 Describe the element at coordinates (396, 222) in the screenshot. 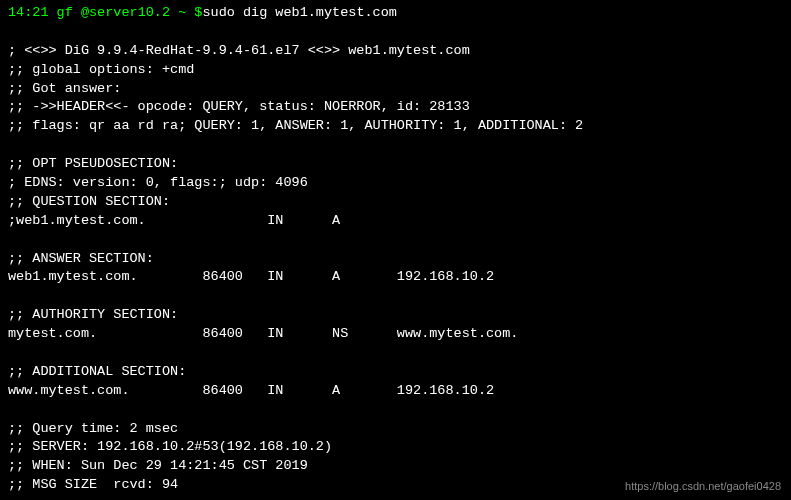

I see `output-line: ;web1.mytest.com. IN A` at that location.